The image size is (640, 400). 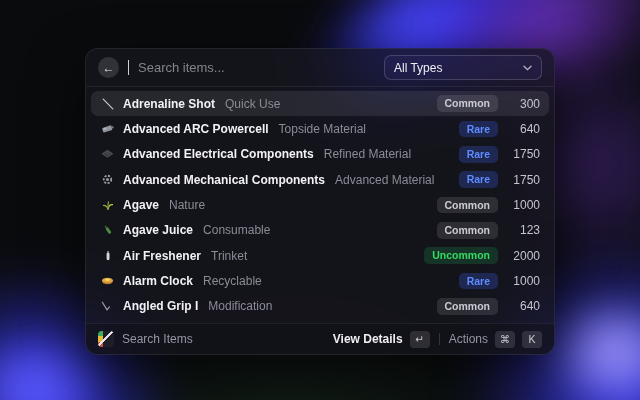 What do you see at coordinates (505, 340) in the screenshot?
I see `command-key-icon: ⌘` at bounding box center [505, 340].